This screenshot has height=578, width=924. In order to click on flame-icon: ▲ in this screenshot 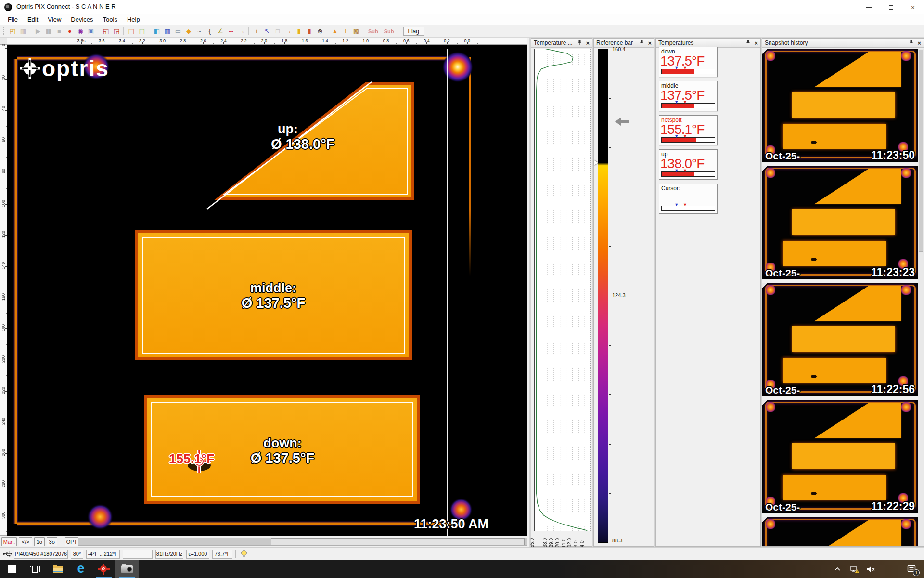, I will do `click(334, 31)`.